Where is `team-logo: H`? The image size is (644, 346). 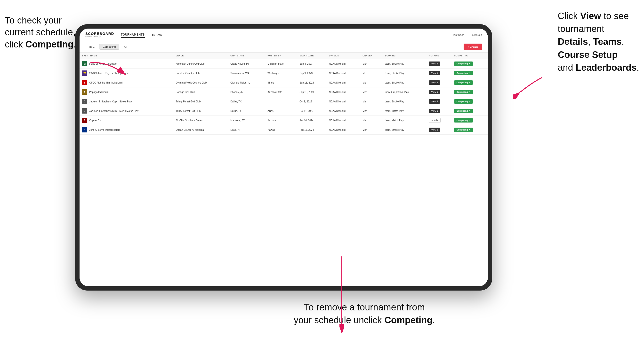 team-logo: H is located at coordinates (84, 130).